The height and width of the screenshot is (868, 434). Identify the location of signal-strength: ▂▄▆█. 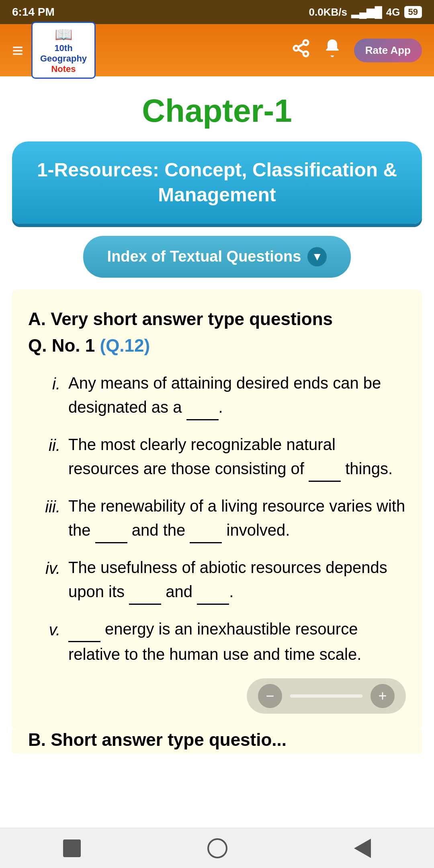
(366, 12).